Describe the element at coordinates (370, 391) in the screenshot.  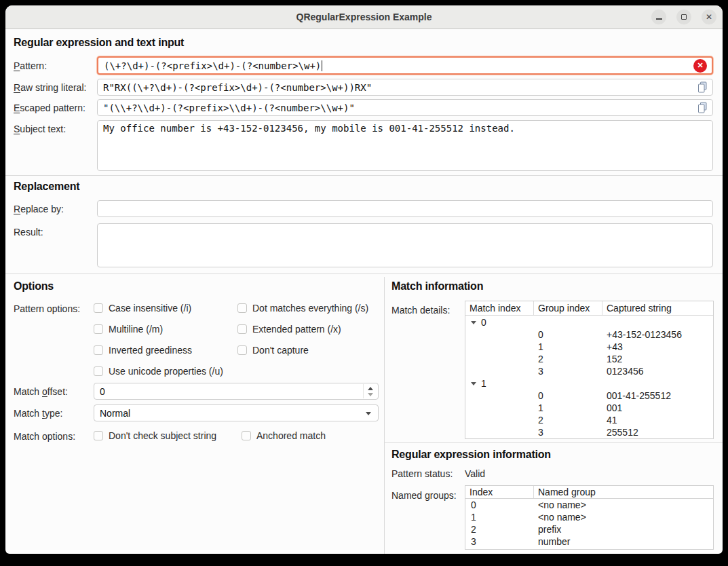
I see `spinner-buttons` at that location.